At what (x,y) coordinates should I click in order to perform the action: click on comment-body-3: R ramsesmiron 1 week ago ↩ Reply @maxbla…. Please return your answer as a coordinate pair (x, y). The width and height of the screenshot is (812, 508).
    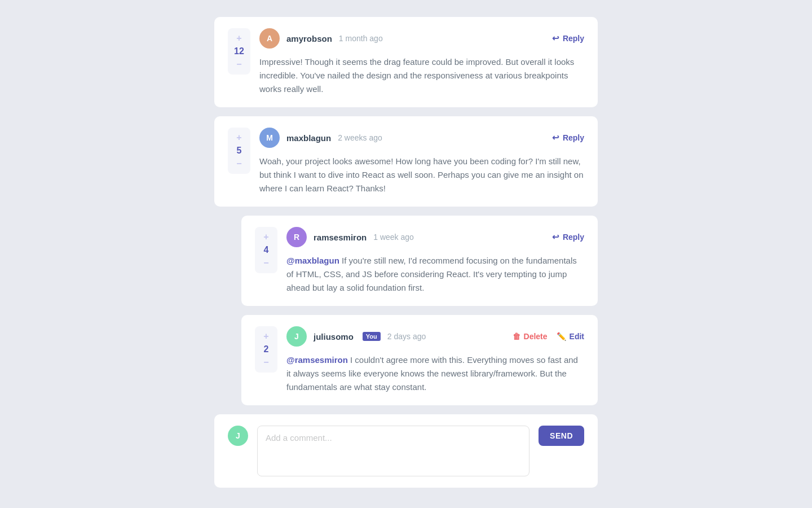
    Looking at the image, I should click on (435, 261).